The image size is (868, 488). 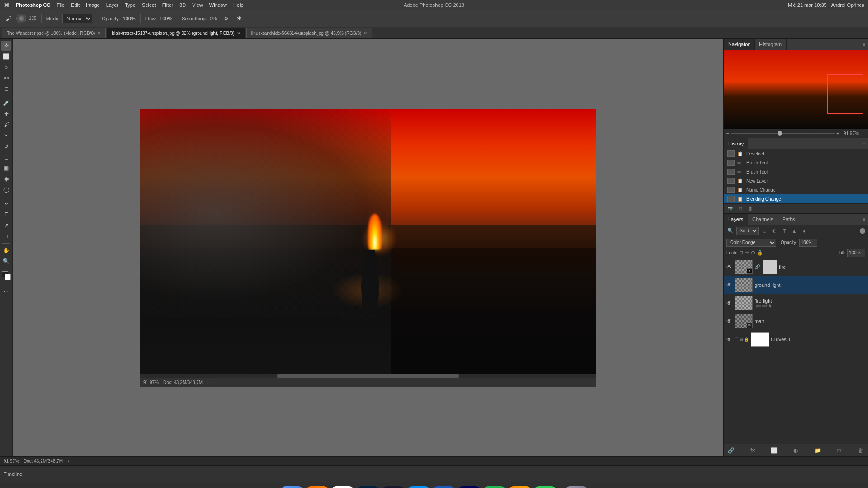 I want to click on new-layer-btn: □, so click(x=839, y=450).